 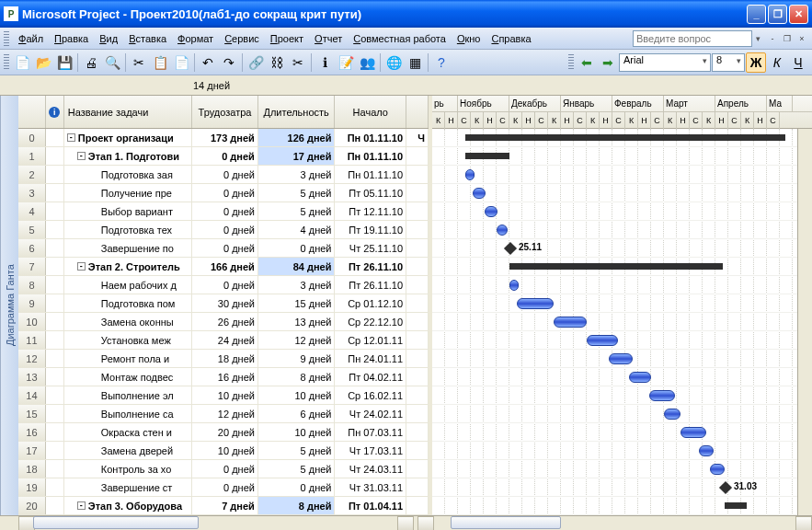 I want to click on start-cell: Ср 16.02.11, so click(x=371, y=396).